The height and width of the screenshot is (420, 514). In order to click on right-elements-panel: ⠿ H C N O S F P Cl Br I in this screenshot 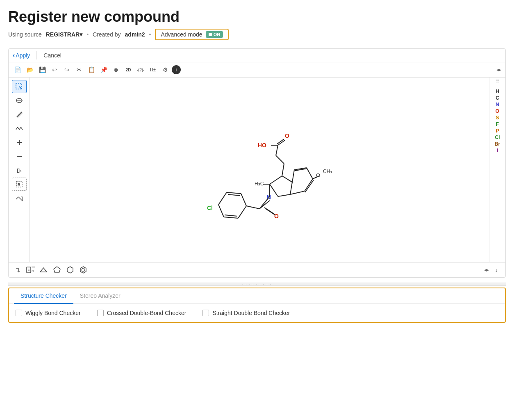, I will do `click(497, 170)`.